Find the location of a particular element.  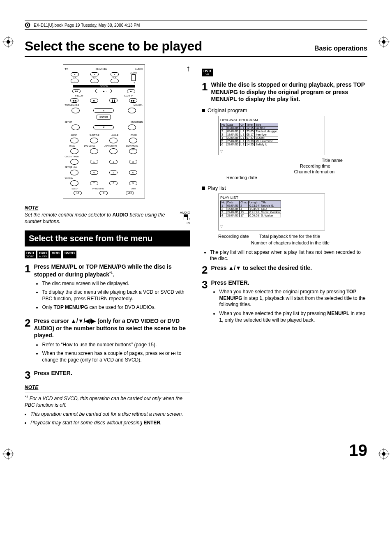

step-1: 1 Press MENU/PL or TOP MENU/PG while the… is located at coordinates (108, 288).